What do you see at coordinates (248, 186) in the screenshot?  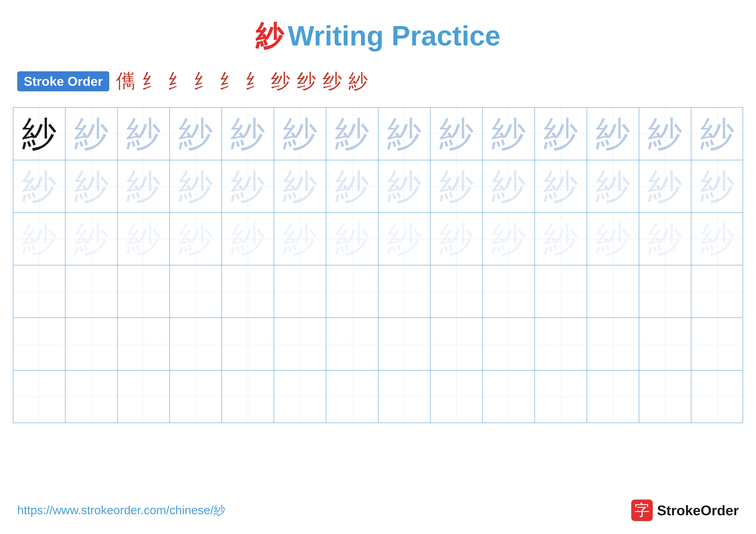 I see `grid-cell-r2-c5: 紗` at bounding box center [248, 186].